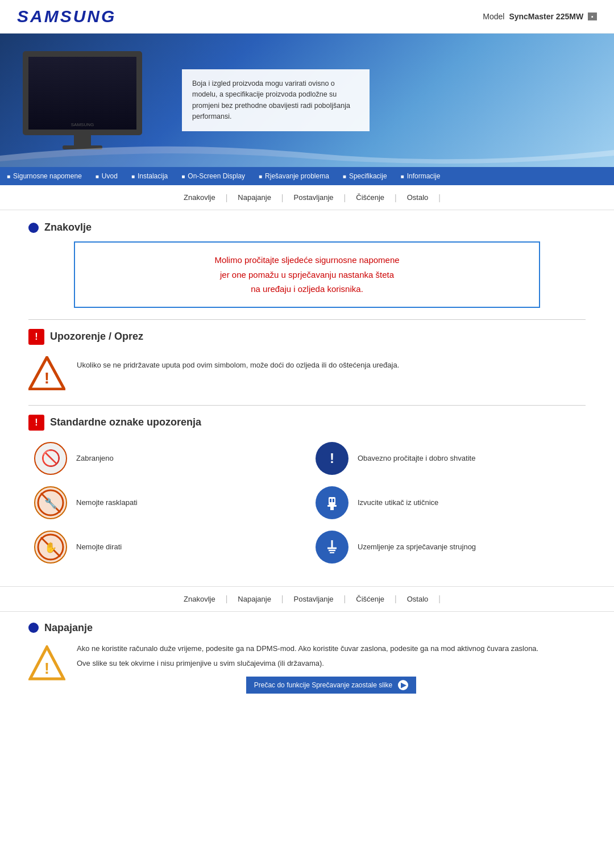 The width and height of the screenshot is (614, 868). What do you see at coordinates (365, 176) in the screenshot?
I see `nav-item-specifikacije: ■ Specifikacije` at bounding box center [365, 176].